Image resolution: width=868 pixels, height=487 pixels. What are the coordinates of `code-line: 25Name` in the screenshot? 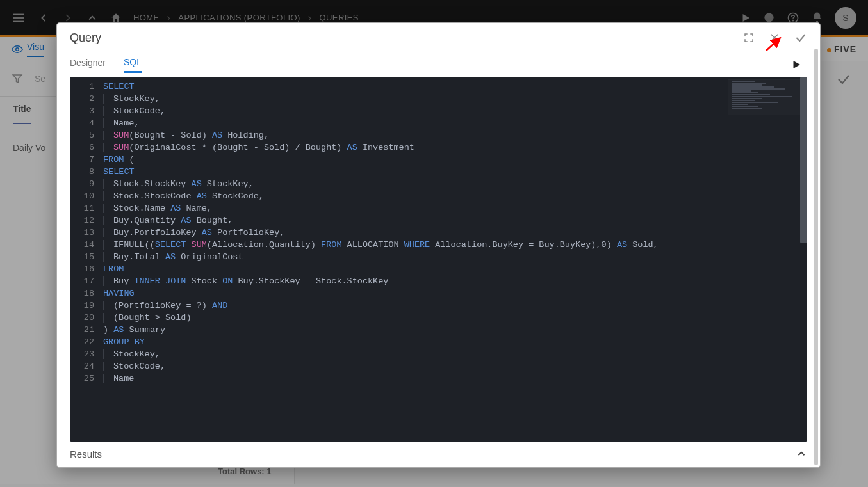 It's located at (438, 379).